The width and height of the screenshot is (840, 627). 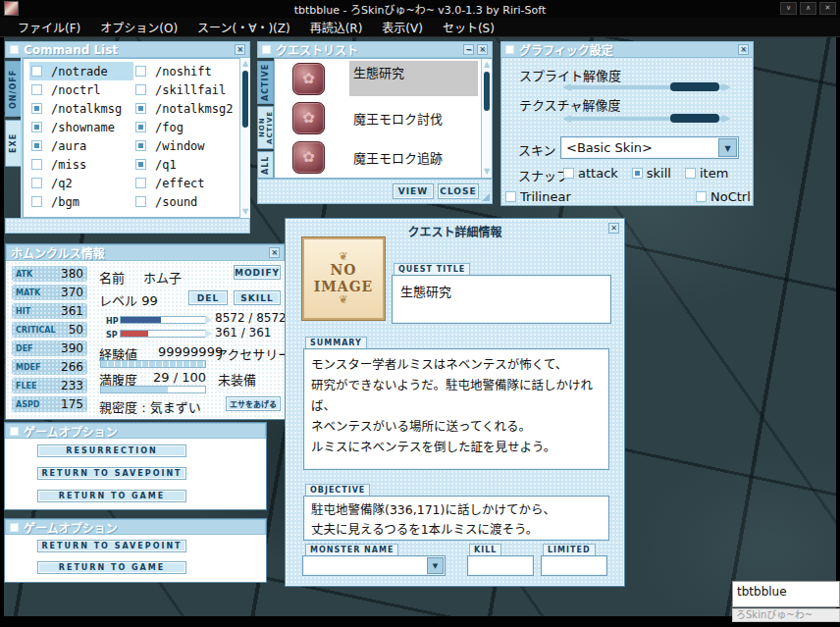 I want to click on menu-file: ファイル(F), so click(x=49, y=27).